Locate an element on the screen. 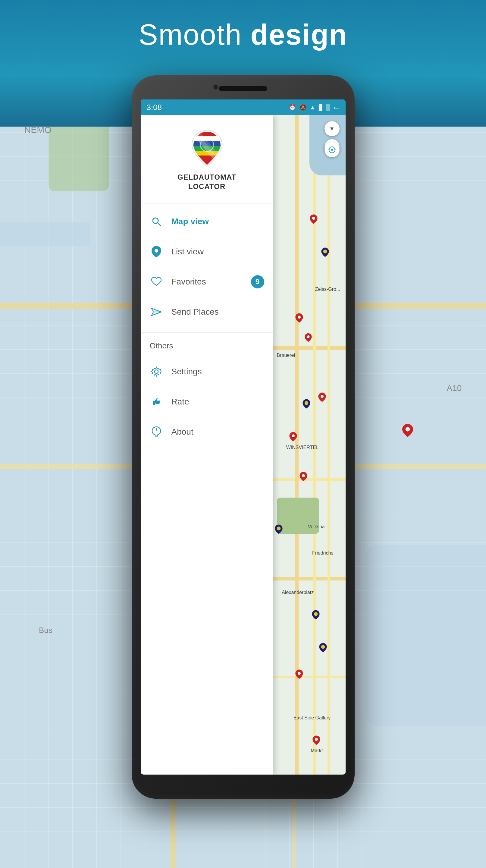  title-light: Smooth is located at coordinates (195, 34).